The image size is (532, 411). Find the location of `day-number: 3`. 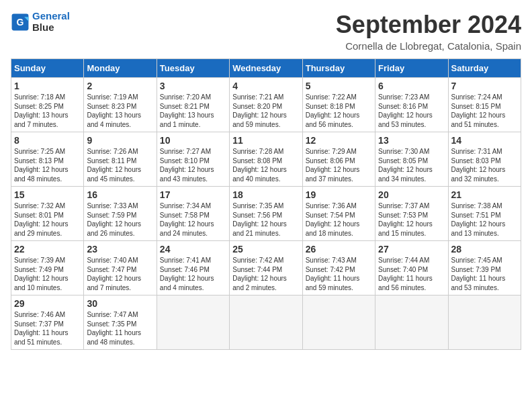

day-number: 3 is located at coordinates (193, 86).